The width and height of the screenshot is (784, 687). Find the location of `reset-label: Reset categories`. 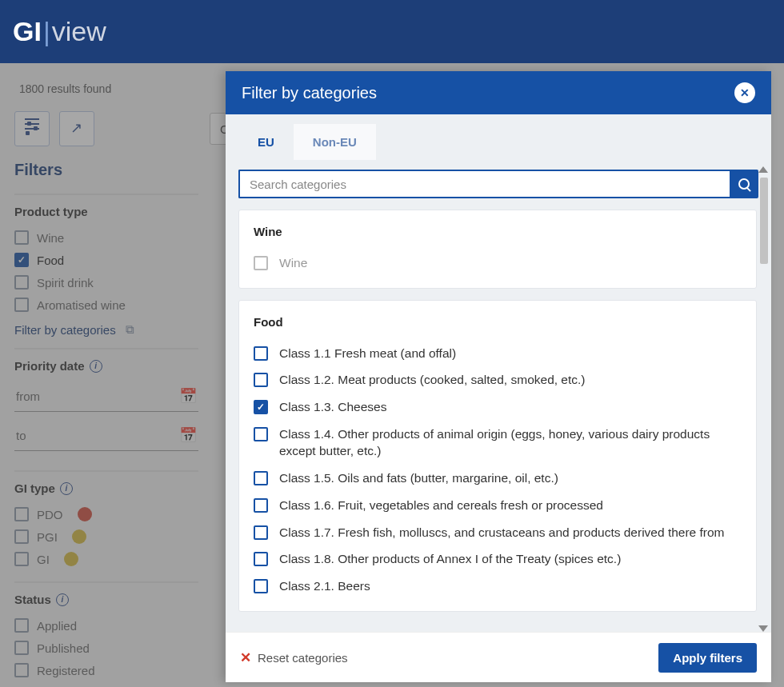

reset-label: Reset categories is located at coordinates (302, 657).